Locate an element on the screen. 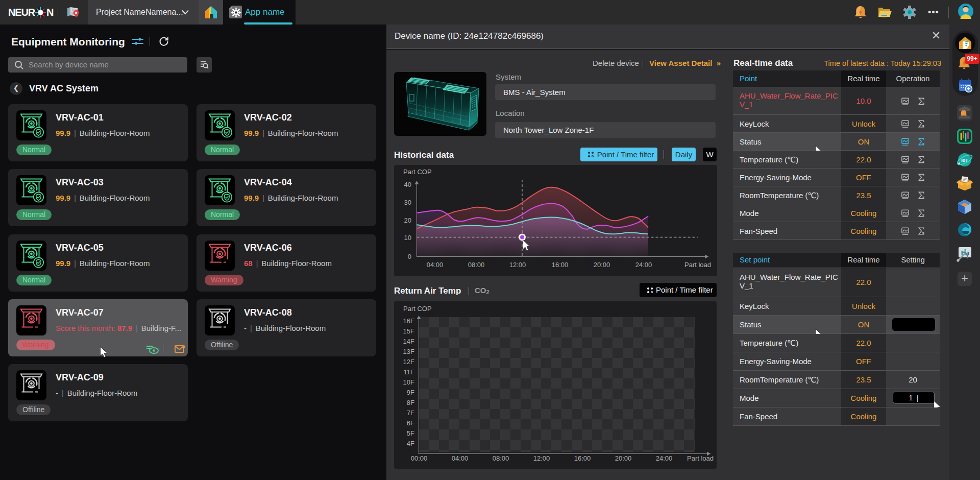 This screenshot has height=480, width=980. svg-text: 6F is located at coordinates (410, 423).